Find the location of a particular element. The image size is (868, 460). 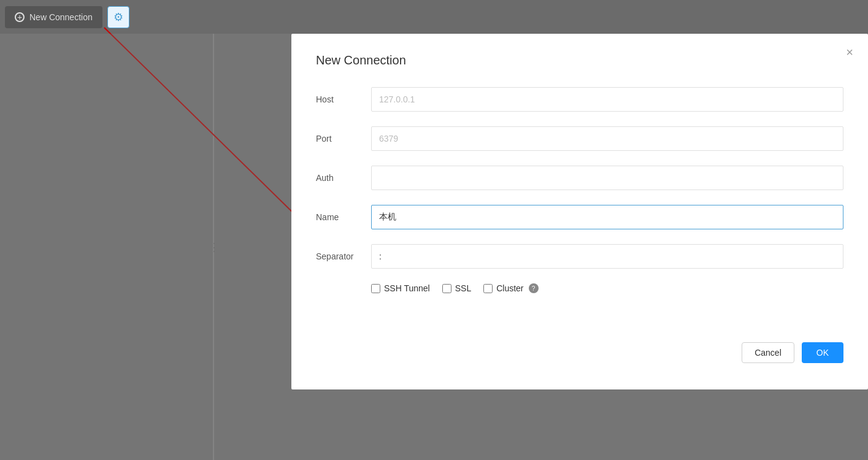

host-label: Host is located at coordinates (344, 99).